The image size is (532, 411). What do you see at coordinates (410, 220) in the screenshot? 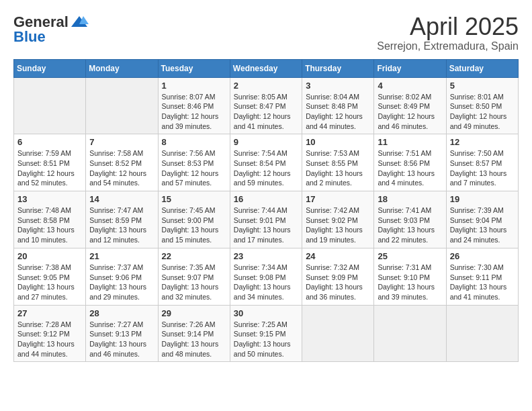
I see `calendar-cell: 18Sunrise: 7:41 AMSunset: 9:03 PMDayligh…` at bounding box center [410, 220].